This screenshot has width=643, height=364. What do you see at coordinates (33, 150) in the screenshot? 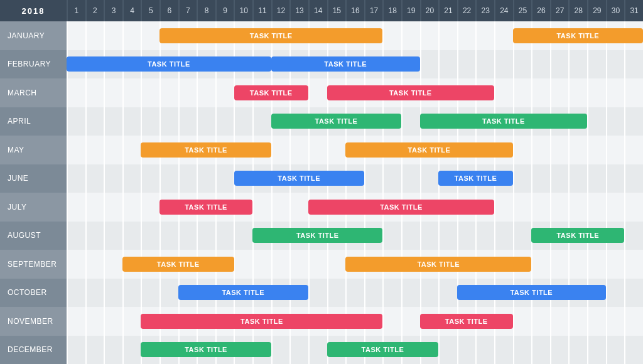
I see `month-label: MAY` at bounding box center [33, 150].